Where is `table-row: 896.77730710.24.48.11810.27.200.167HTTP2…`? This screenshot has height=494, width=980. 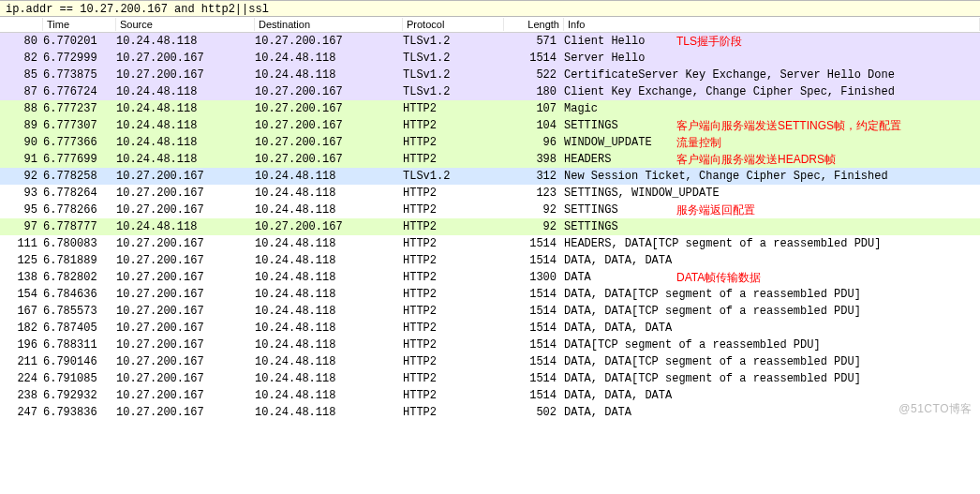
table-row: 896.77730710.24.48.11810.27.200.167HTTP2… is located at coordinates (490, 126).